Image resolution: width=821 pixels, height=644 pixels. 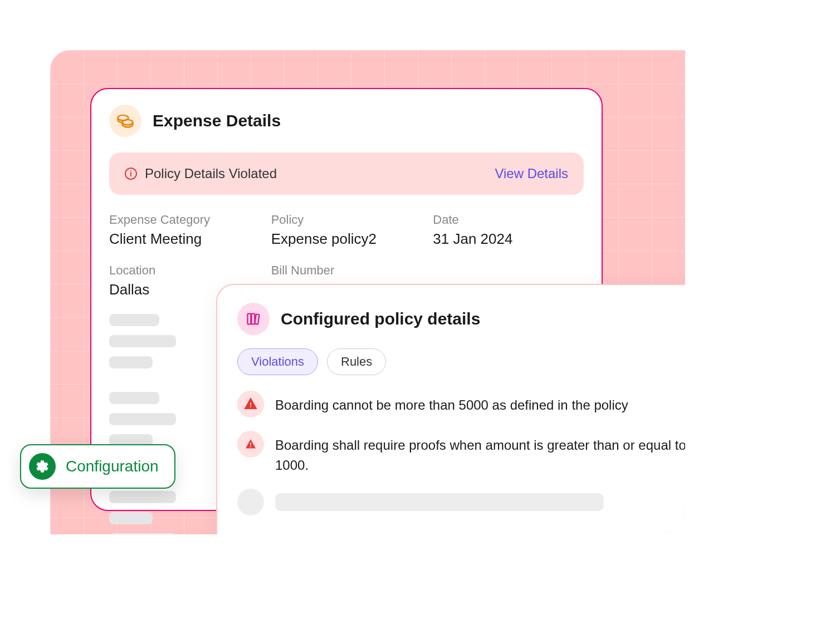 What do you see at coordinates (380, 319) in the screenshot?
I see `policy-card-title: Configured policy details` at bounding box center [380, 319].